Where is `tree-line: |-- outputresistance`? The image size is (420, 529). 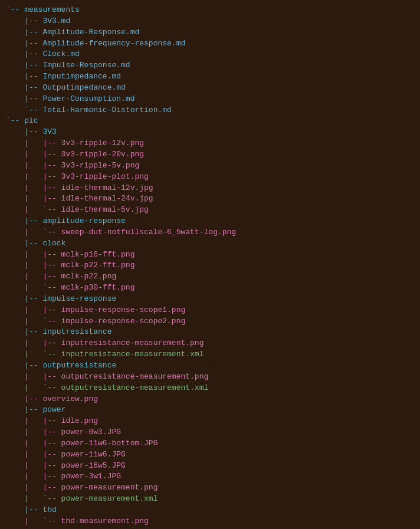 tree-line: |-- outputresistance is located at coordinates (210, 366).